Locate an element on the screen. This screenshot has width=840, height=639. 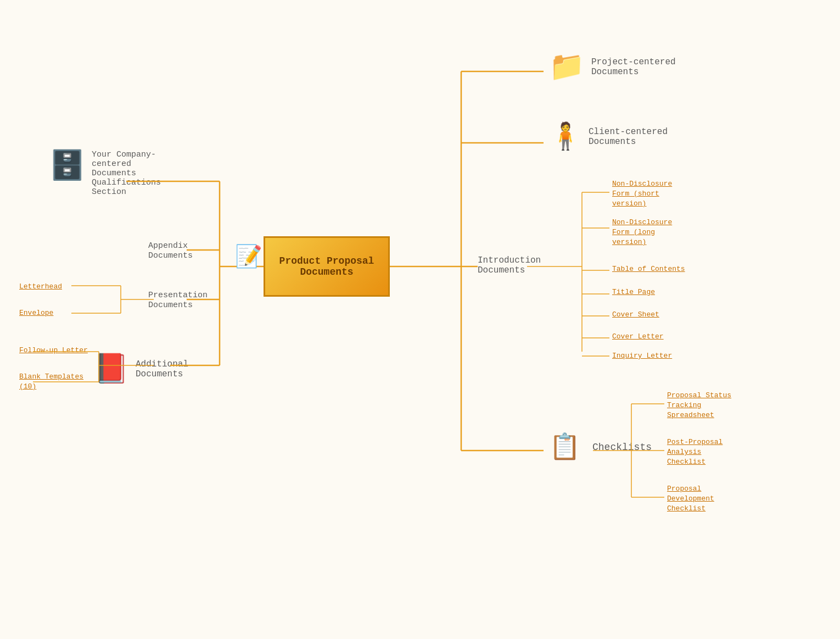
central-doc-icon: 📝 is located at coordinates (249, 257).